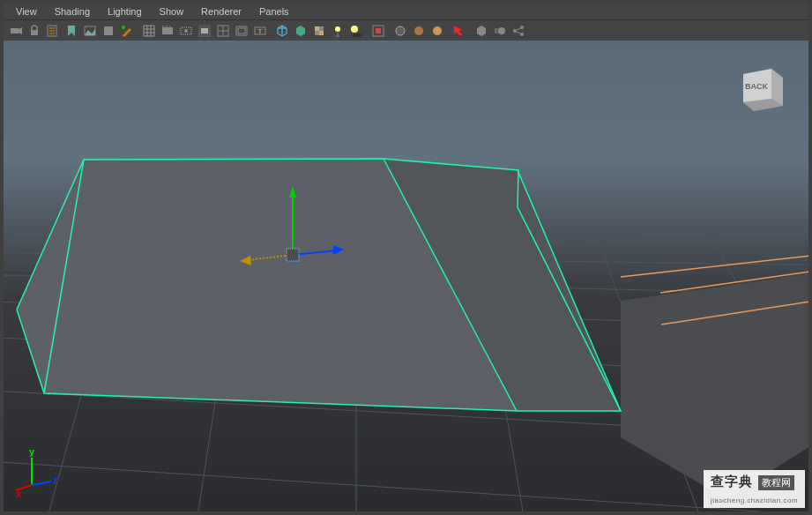  Describe the element at coordinates (776, 483) in the screenshot. I see `watermark-tag: 教程网` at that location.